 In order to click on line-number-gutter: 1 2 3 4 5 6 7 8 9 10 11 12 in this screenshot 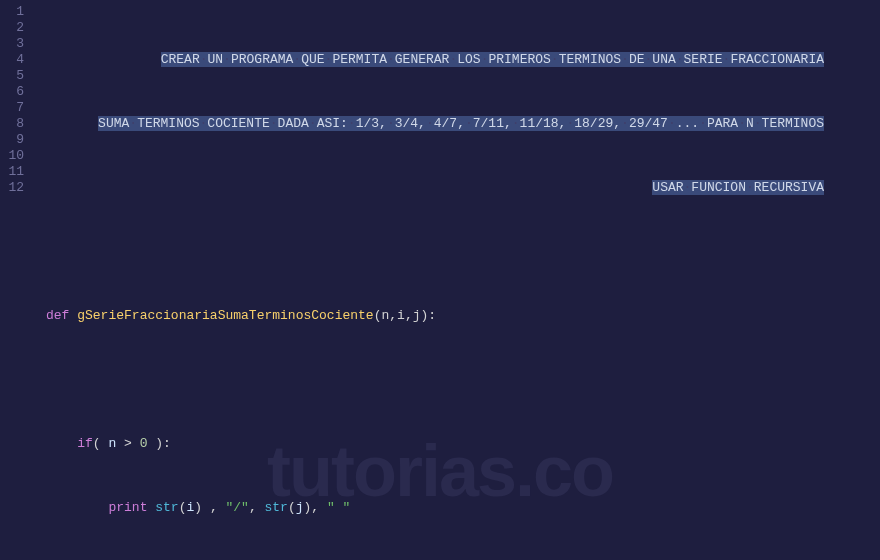, I will do `click(16, 280)`.